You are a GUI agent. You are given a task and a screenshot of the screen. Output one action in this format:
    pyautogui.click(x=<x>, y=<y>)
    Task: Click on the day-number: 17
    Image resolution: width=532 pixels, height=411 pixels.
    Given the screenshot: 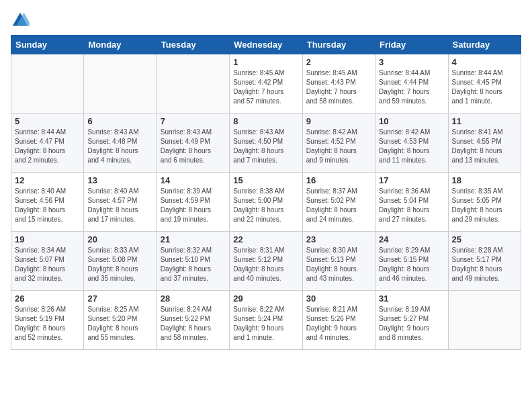 What is the action you would take?
    pyautogui.click(x=411, y=180)
    